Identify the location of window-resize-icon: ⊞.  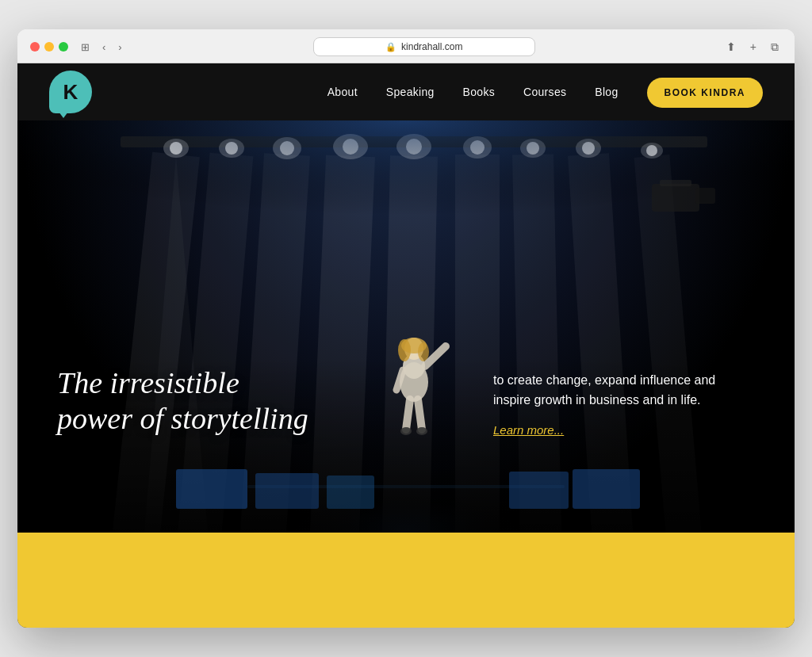
(86, 48).